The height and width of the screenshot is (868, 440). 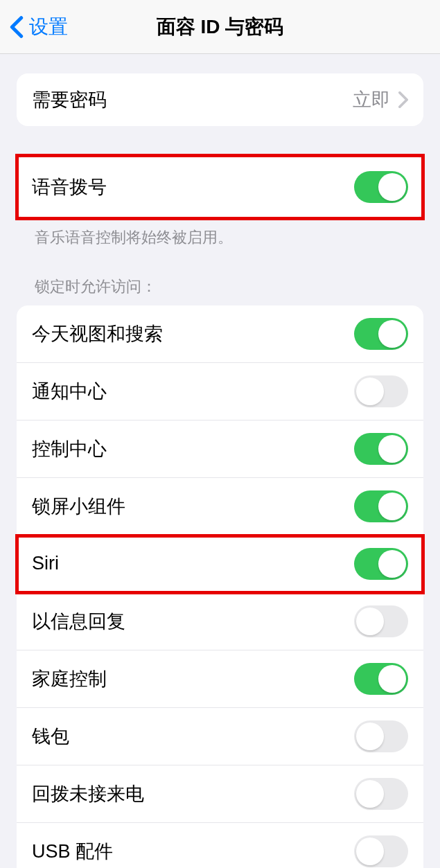 I want to click on lock-item-usb-accessories: USB 配件, so click(x=220, y=845).